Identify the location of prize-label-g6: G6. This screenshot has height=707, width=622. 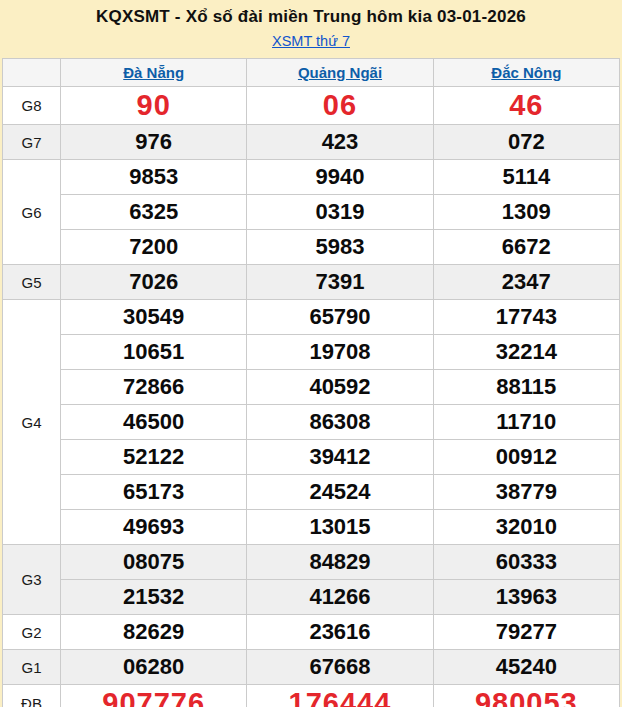
(32, 212).